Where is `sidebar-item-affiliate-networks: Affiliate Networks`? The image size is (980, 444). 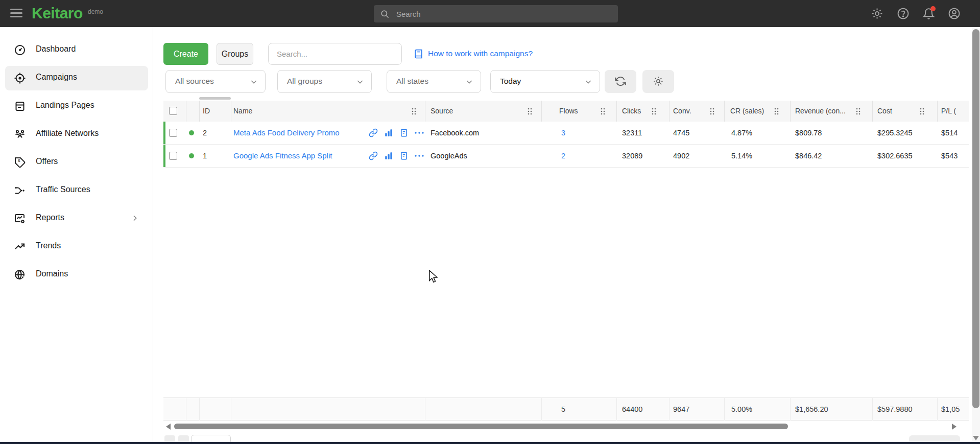
sidebar-item-affiliate-networks: Affiliate Networks is located at coordinates (77, 134).